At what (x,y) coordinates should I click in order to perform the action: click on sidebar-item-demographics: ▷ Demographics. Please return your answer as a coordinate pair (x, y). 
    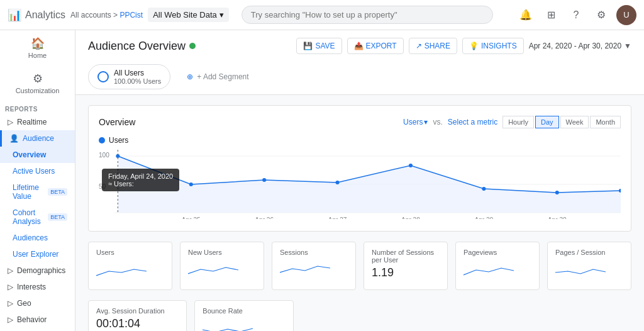
    Looking at the image, I should click on (38, 271).